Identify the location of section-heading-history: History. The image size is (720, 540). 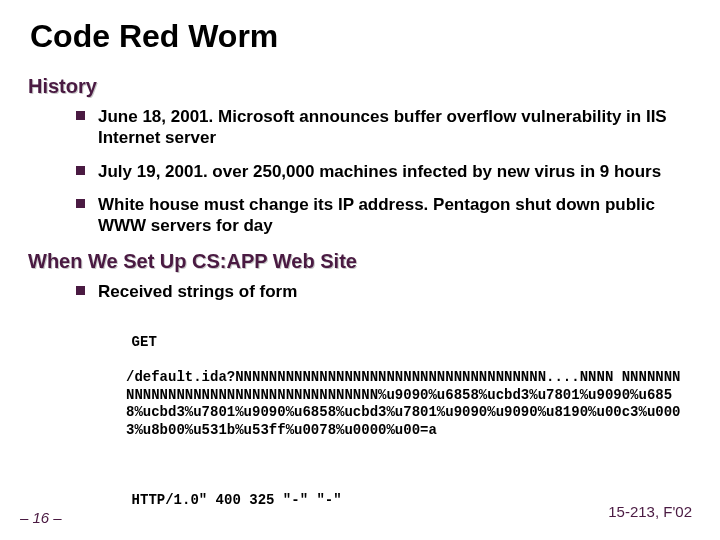
(360, 86).